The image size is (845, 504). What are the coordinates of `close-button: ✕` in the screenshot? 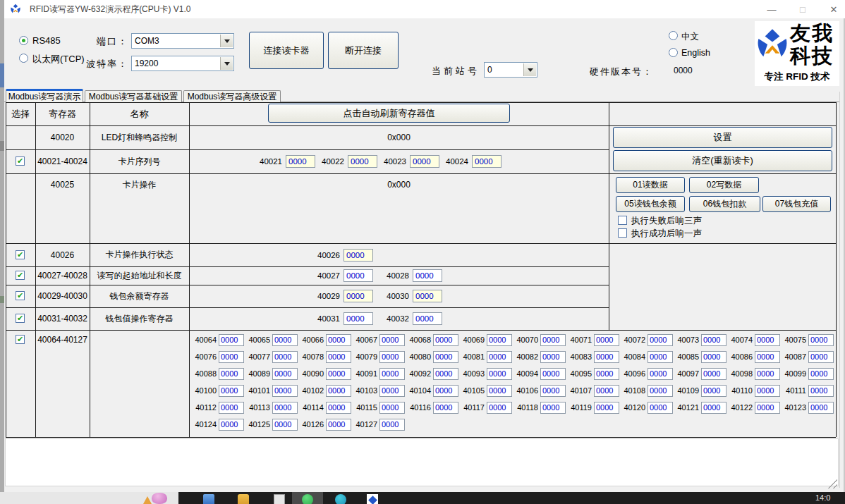 It's located at (832, 9).